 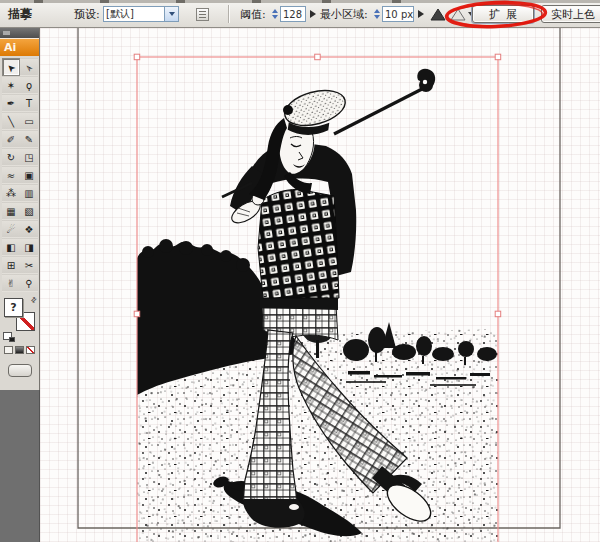 What do you see at coordinates (570, 14) in the screenshot?
I see `live-paint-button: 实时上色` at bounding box center [570, 14].